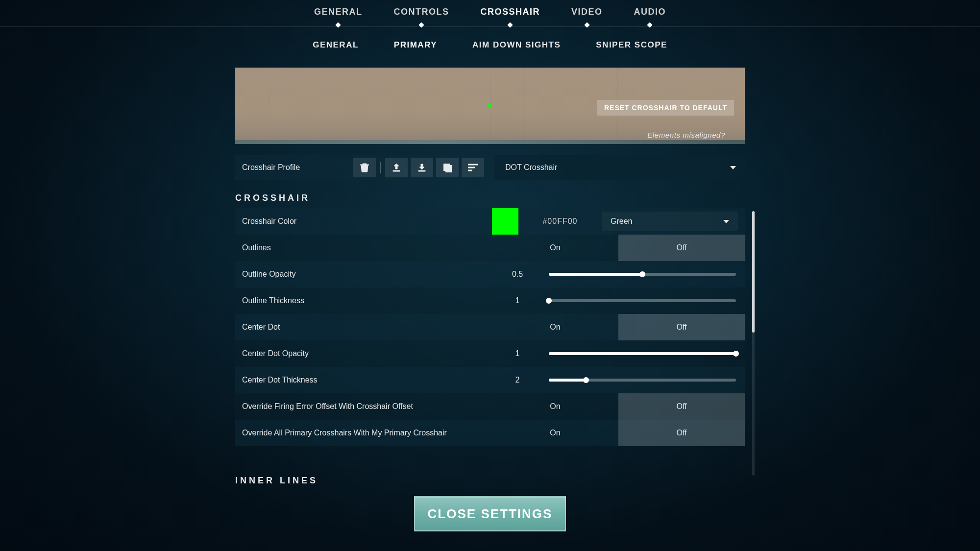  What do you see at coordinates (380, 168) in the screenshot?
I see `separator` at bounding box center [380, 168].